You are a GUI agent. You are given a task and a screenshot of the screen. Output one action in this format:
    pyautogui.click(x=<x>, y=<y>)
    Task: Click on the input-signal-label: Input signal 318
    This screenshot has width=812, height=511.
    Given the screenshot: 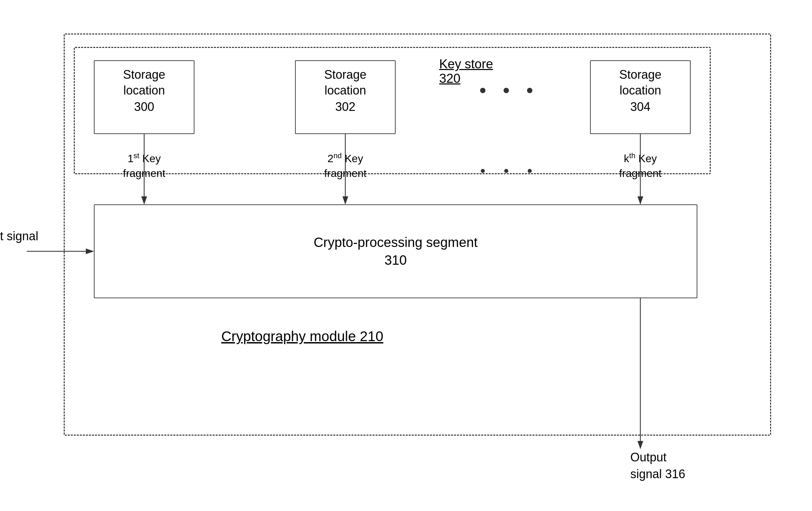 What is the action you would take?
    pyautogui.click(x=19, y=245)
    